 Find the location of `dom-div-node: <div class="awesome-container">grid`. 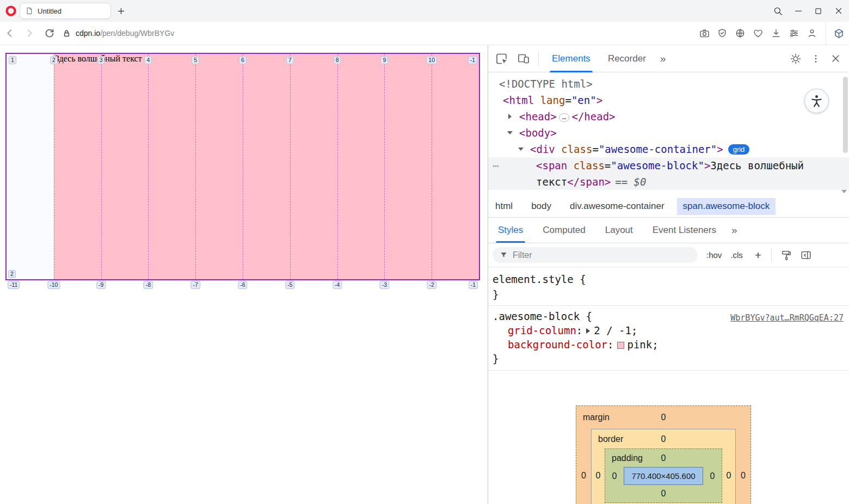

dom-div-node: <div class="awesome-container">grid is located at coordinates (668, 149).